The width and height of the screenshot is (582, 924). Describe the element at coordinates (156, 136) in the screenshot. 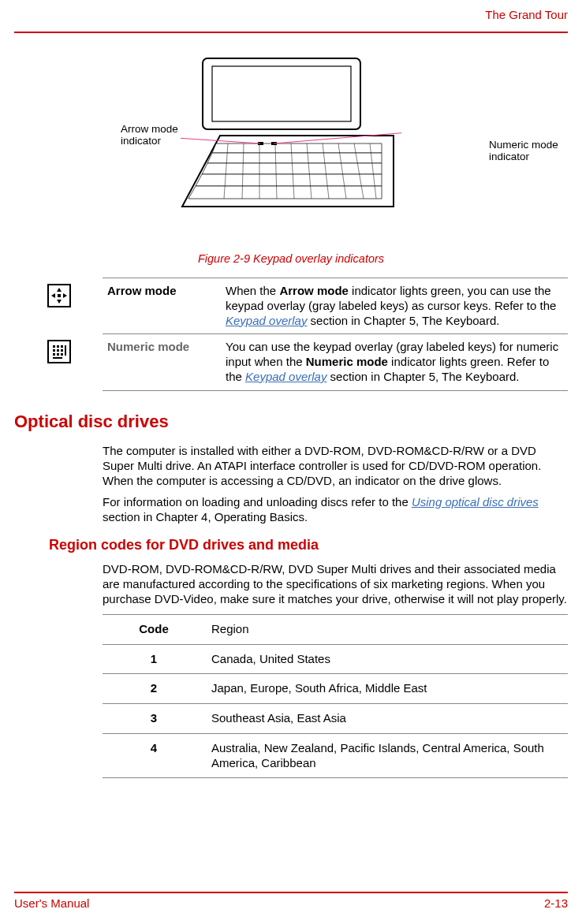

I see `callout-arrow-mode: Arrow mode indicator` at that location.